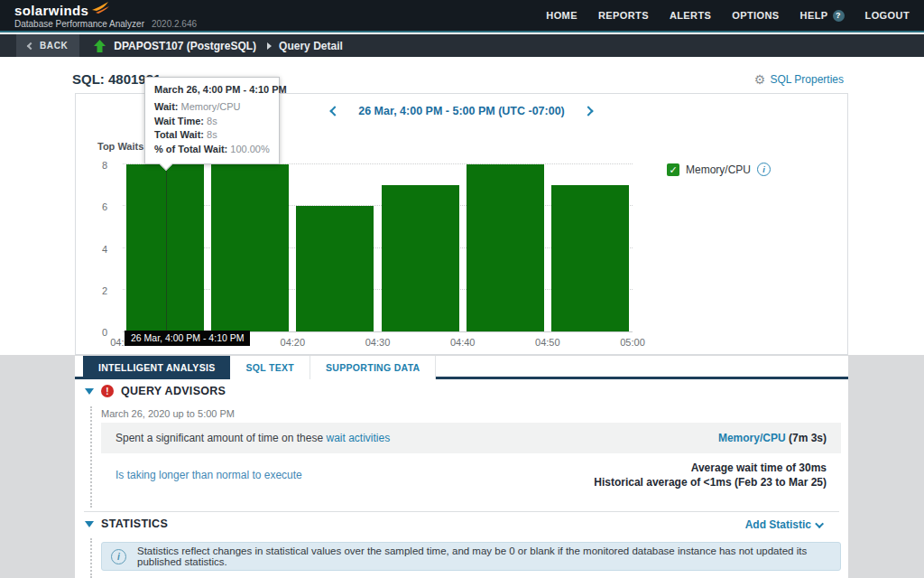 Image resolution: width=924 pixels, height=578 pixels. What do you see at coordinates (212, 121) in the screenshot?
I see `bar-hover-tooltip: March 26, 4:00 PM - 4:10 PM Wait: Memory…` at bounding box center [212, 121].